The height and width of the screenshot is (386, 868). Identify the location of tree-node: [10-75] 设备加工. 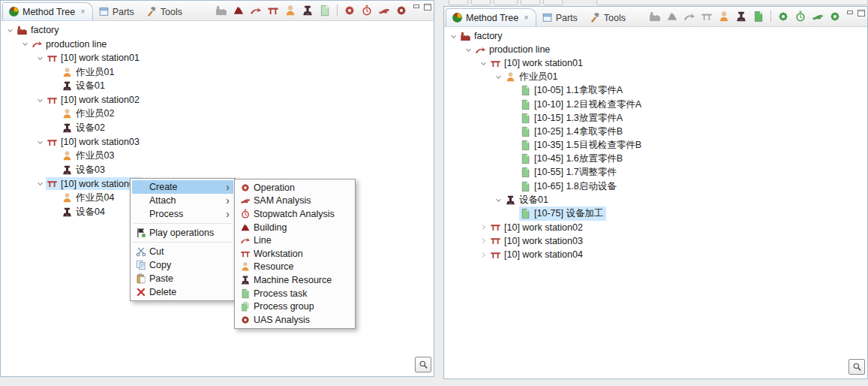
(656, 213).